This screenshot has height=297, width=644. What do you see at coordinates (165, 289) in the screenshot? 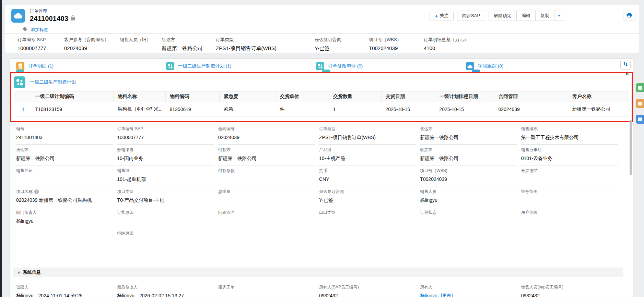
I see `detail-field: 最后修改人杨lingyu，2026-02-02 15:13:27` at bounding box center [165, 289].